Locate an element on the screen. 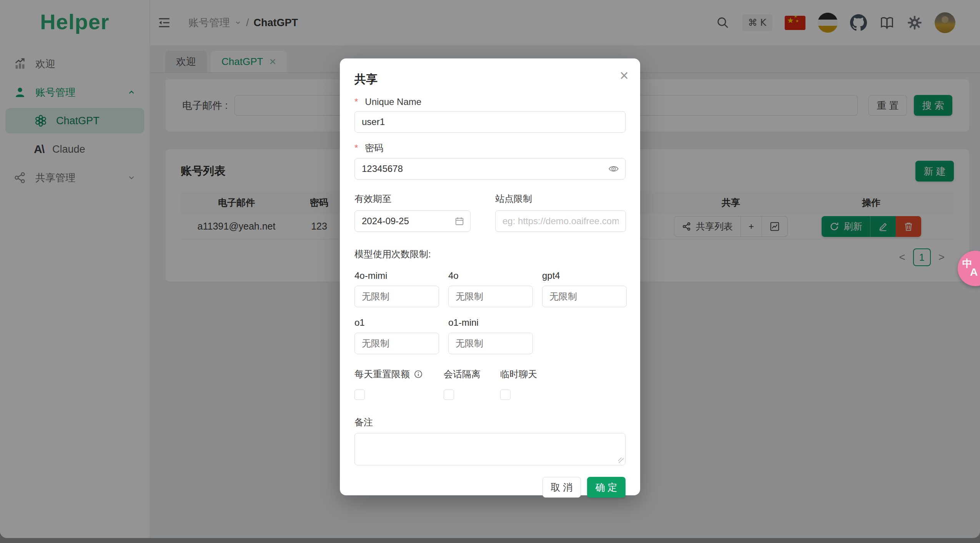 The width and height of the screenshot is (980, 543). daily-reset-label: 每天重置限额 is located at coordinates (399, 374).